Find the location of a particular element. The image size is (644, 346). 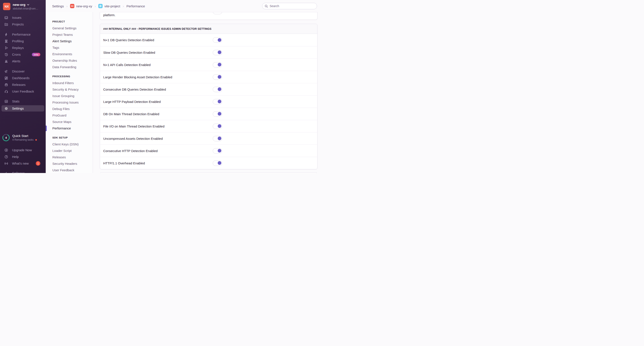

sidebar-item-profiling: Profiling is located at coordinates (23, 41).